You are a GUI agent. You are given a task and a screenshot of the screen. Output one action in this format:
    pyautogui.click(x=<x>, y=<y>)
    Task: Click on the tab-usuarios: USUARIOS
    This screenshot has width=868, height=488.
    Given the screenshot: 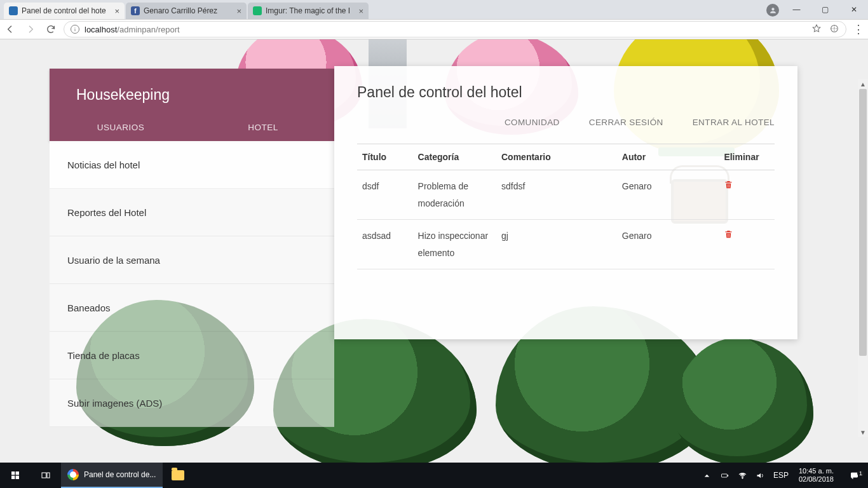 What is the action you would take?
    pyautogui.click(x=121, y=127)
    